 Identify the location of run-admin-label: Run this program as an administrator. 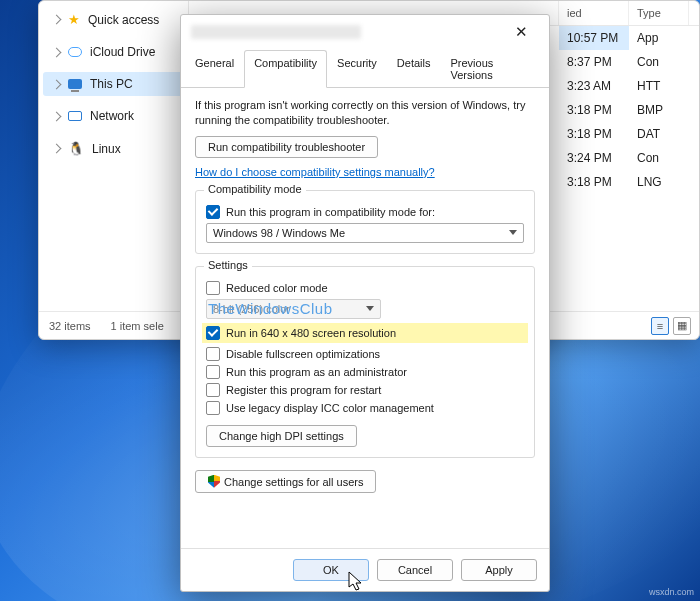
(316, 372).